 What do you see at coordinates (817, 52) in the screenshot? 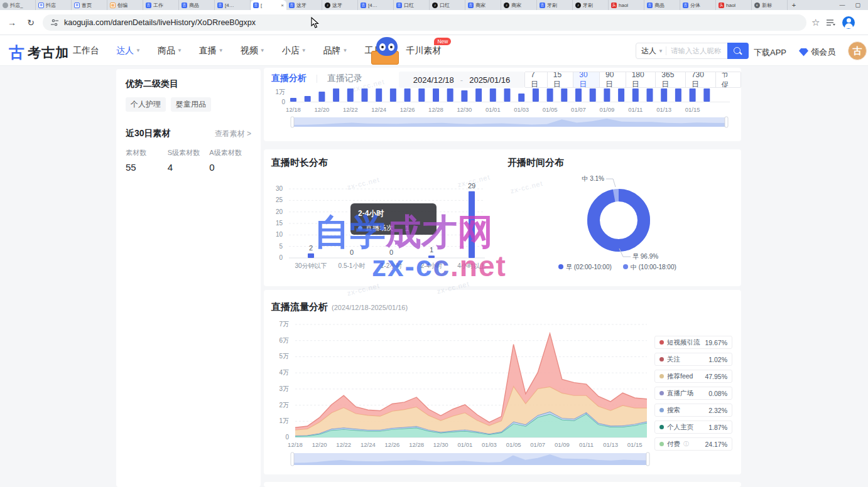
I see `get-membership-link: 领会员` at bounding box center [817, 52].